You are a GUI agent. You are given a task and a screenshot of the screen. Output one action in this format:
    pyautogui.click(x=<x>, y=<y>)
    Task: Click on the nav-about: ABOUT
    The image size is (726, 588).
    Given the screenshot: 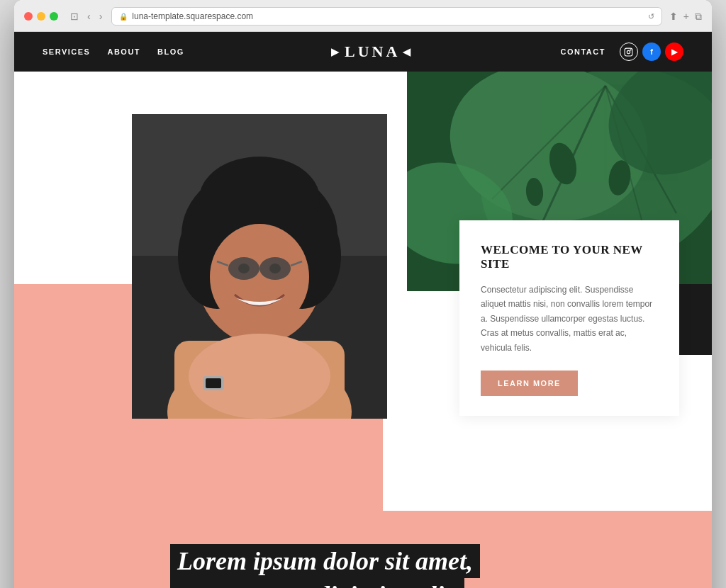 What is the action you would take?
    pyautogui.click(x=123, y=52)
    